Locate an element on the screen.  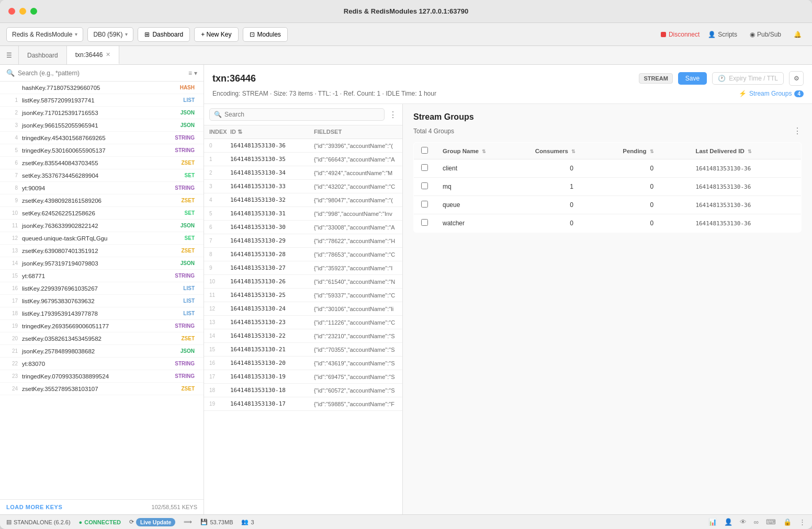
table-row: watcher 0 0 1641481353130-36 is located at coordinates (608, 224).